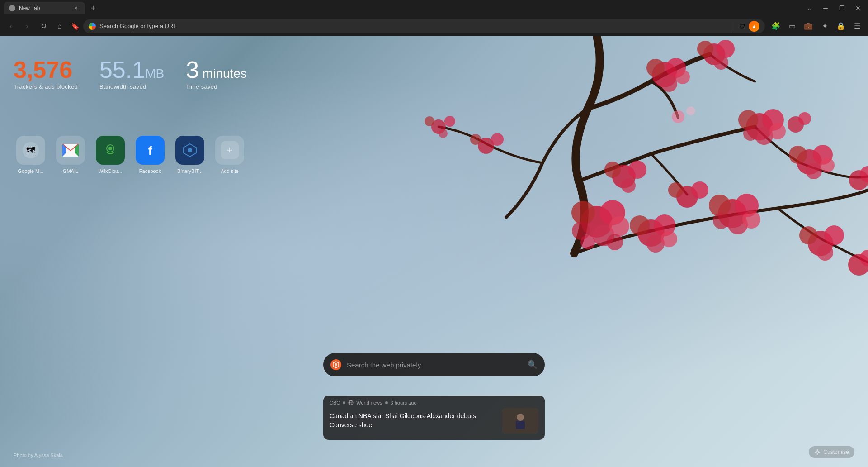 The image size is (868, 467). I want to click on news-dot, so click(344, 403).